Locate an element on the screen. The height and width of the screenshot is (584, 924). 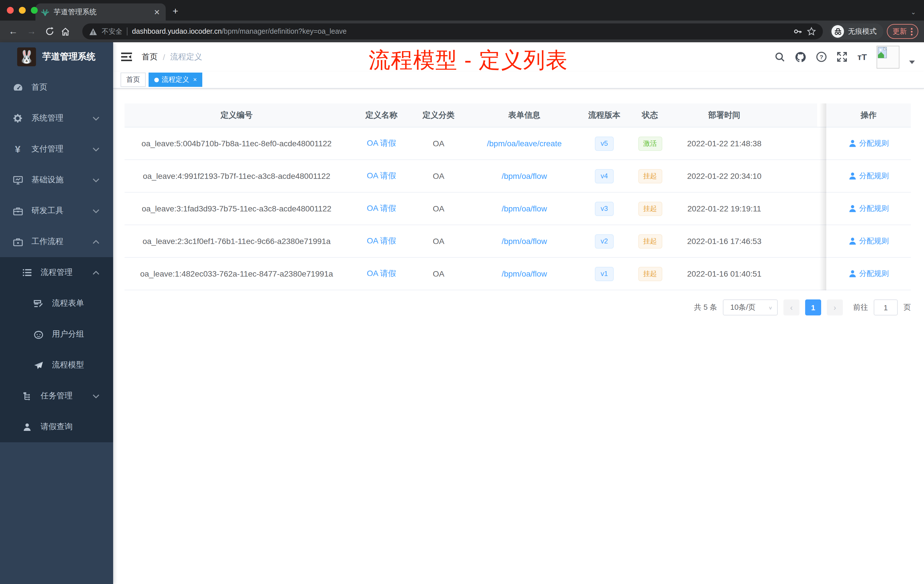
reload-button is located at coordinates (50, 31).